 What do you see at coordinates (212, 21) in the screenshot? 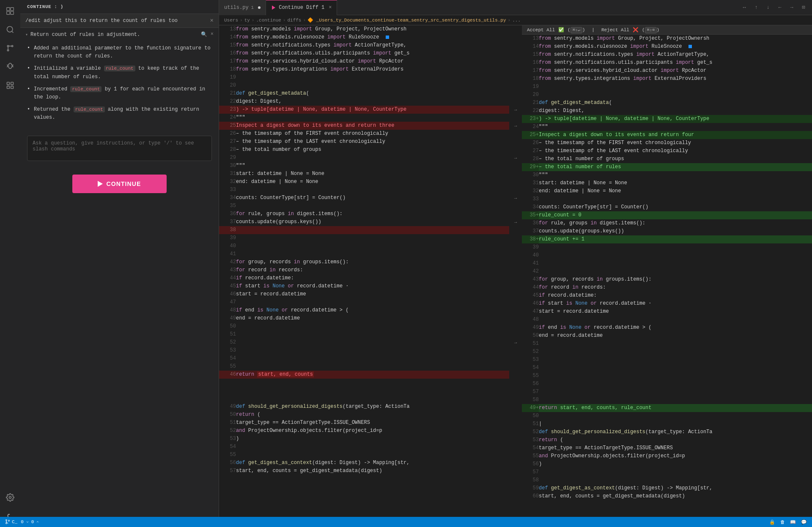
I see `edit-bar-close-button: ×` at bounding box center [212, 21].